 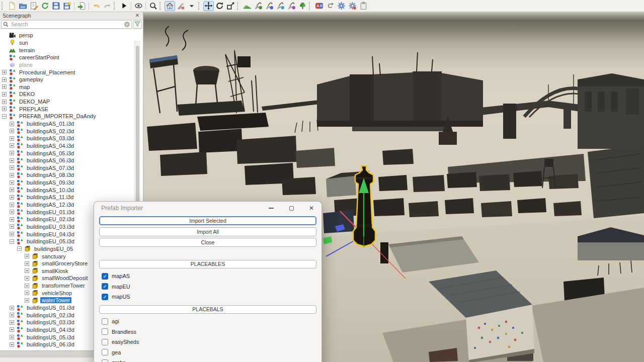 I want to click on checkbox-row-easysheds: easySheds, so click(x=208, y=342).